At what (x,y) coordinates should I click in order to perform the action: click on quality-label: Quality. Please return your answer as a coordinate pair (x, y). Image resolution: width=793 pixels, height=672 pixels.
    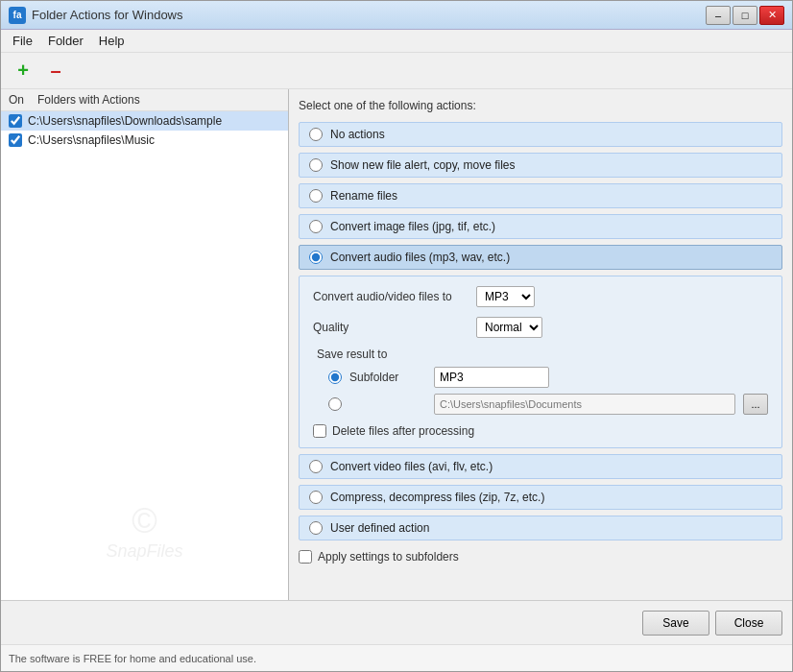
    Looking at the image, I should click on (390, 327).